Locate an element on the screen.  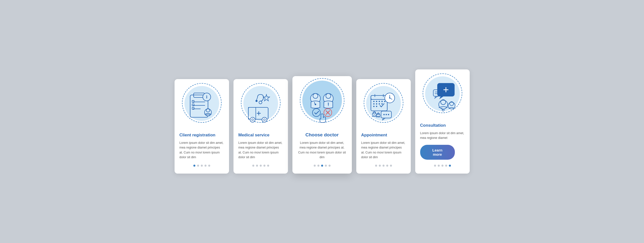
consultation-icon is located at coordinates (442, 97).